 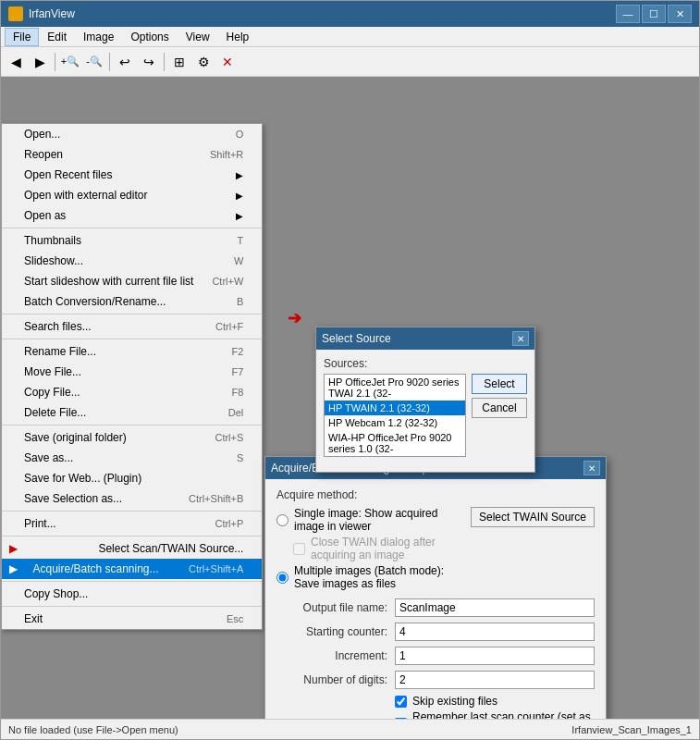 What do you see at coordinates (203, 62) in the screenshot?
I see `toolbar-settings: ⚙` at bounding box center [203, 62].